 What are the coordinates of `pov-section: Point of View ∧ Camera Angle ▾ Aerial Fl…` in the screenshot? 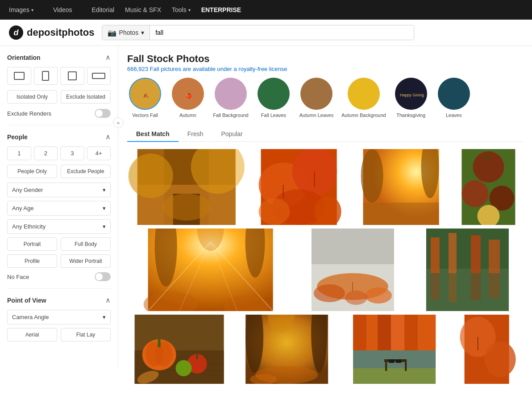 It's located at (59, 324).